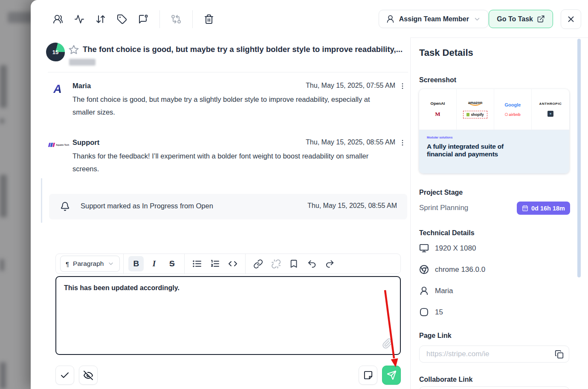 Image resolution: width=588 pixels, height=389 pixels. Describe the element at coordinates (228, 100) in the screenshot. I see `comment-maria: A Maria Thu, May 15, 2025, 07:55 AM The …` at that location.